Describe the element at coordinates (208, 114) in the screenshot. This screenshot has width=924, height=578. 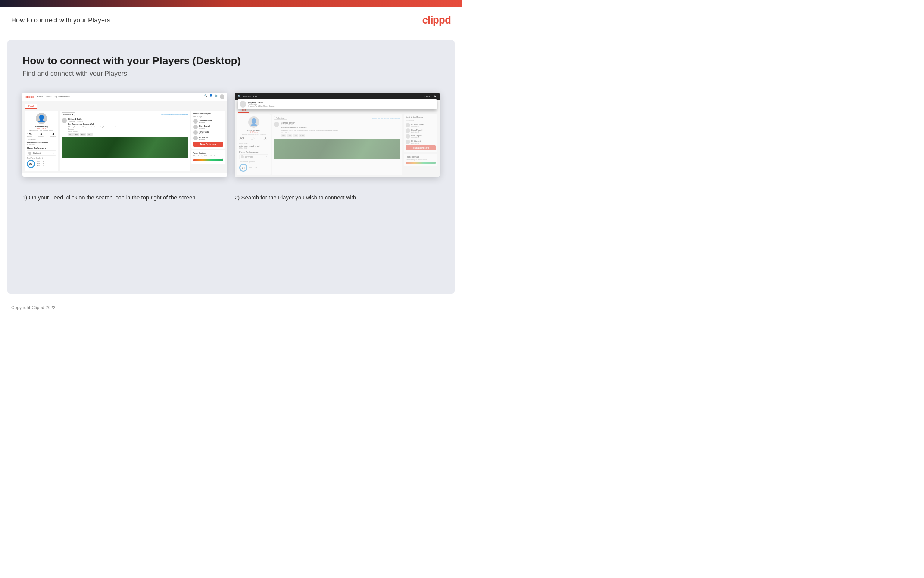
I see `most-active-title: Most Active Players` at that location.